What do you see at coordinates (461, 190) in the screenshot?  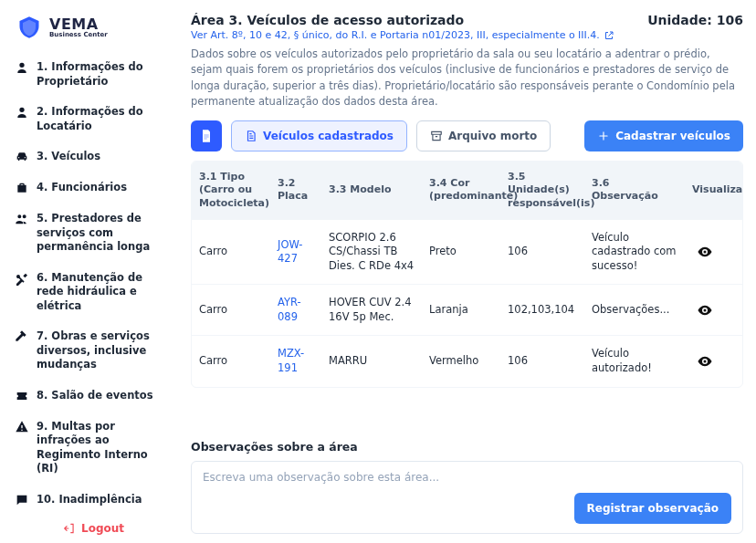 I see `col-cor: 3.4 Cor (predominante)` at bounding box center [461, 190].